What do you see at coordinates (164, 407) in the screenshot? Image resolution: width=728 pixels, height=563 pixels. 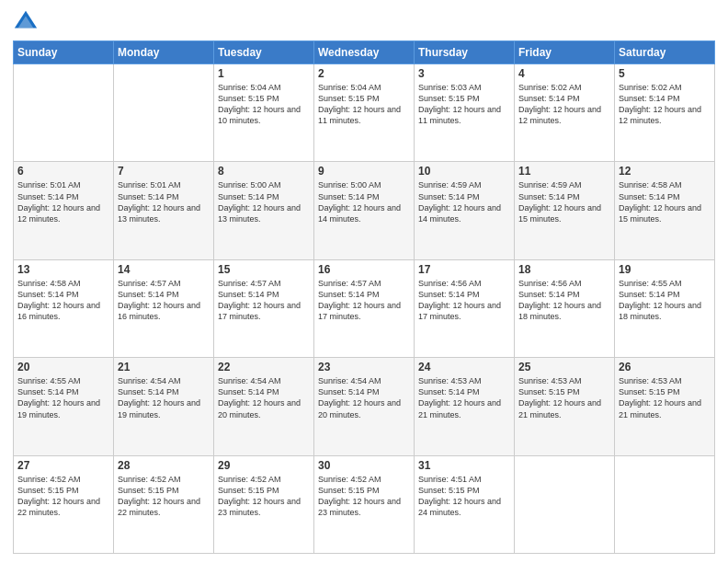 I see `calendar-cell: 21Sunrise: 4:54 AM Sunset: 5:14 PM Dayli…` at bounding box center [164, 407].